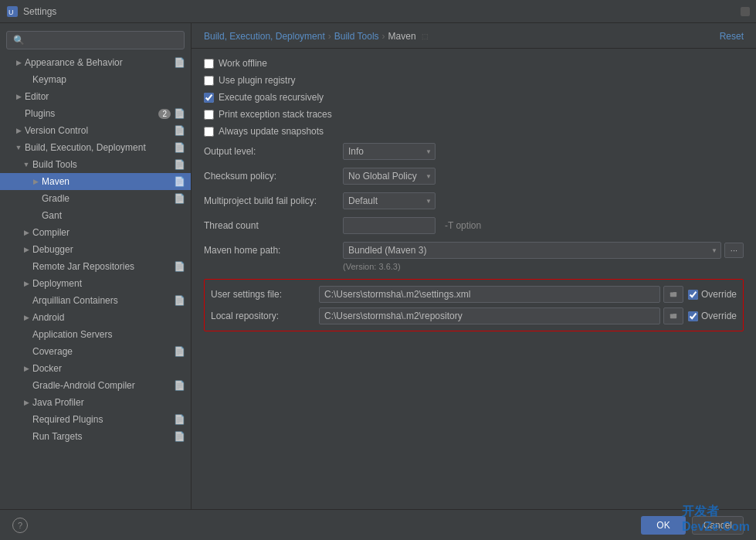 This screenshot has width=756, height=540. I want to click on page-icon-vc: 📄, so click(179, 131).